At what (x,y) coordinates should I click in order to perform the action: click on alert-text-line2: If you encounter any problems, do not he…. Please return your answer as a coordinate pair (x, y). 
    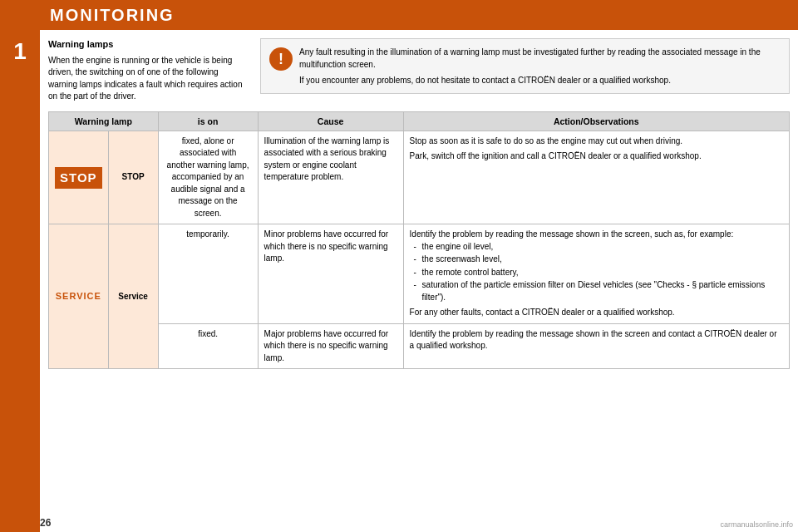
    Looking at the image, I should click on (540, 80).